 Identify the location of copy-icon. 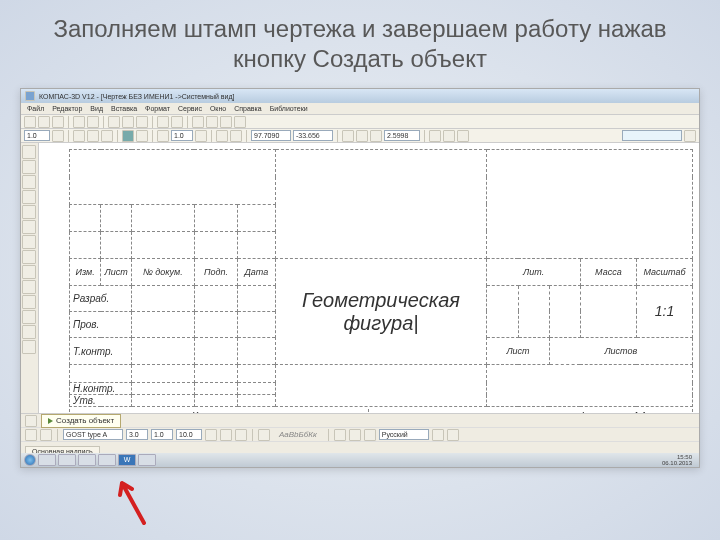
(128, 122).